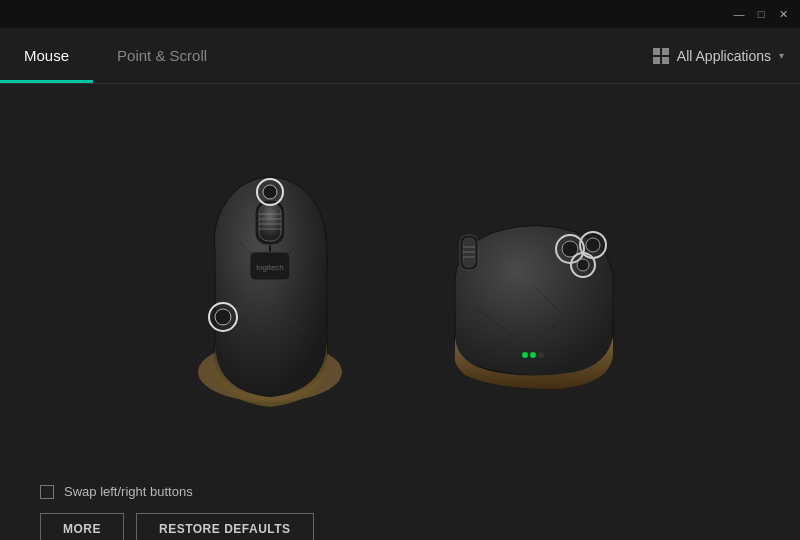  What do you see at coordinates (535, 302) in the screenshot?
I see `mouse-side-svg` at bounding box center [535, 302].